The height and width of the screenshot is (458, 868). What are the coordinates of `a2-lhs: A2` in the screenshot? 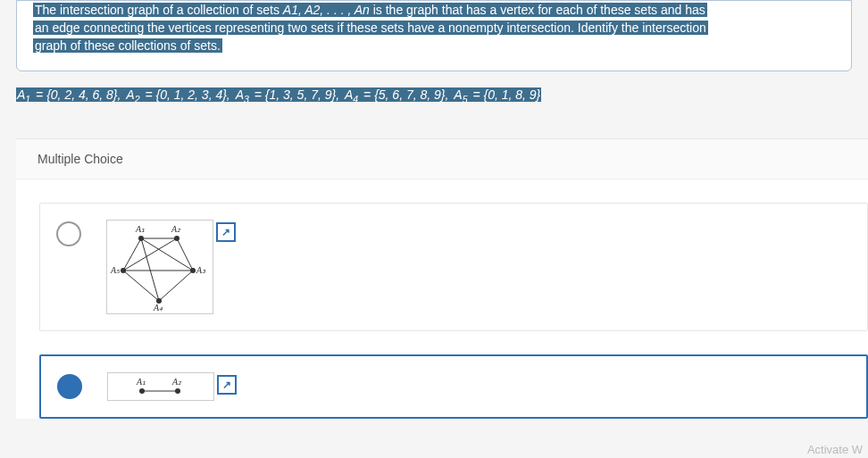 It's located at (132, 95).